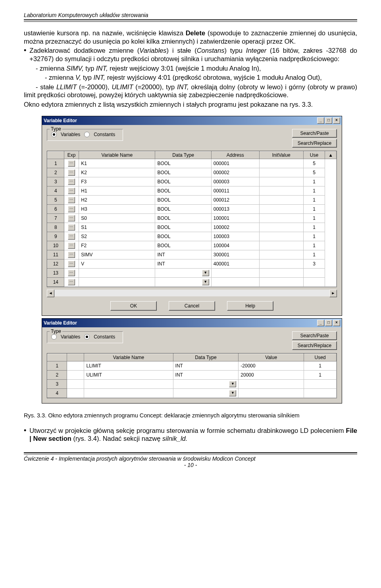 The height and width of the screenshot is (588, 381). I want to click on cell-value: -20000, so click(271, 366).